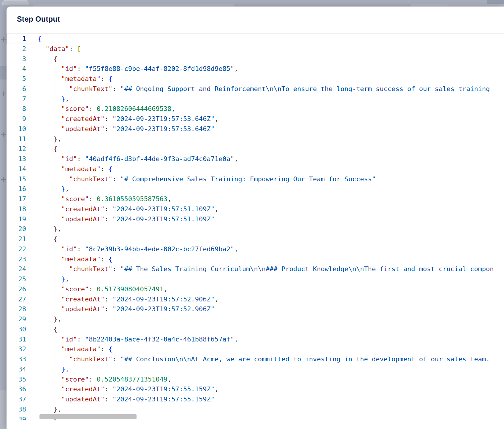 The image size is (504, 429). I want to click on line-number: 2, so click(22, 49).